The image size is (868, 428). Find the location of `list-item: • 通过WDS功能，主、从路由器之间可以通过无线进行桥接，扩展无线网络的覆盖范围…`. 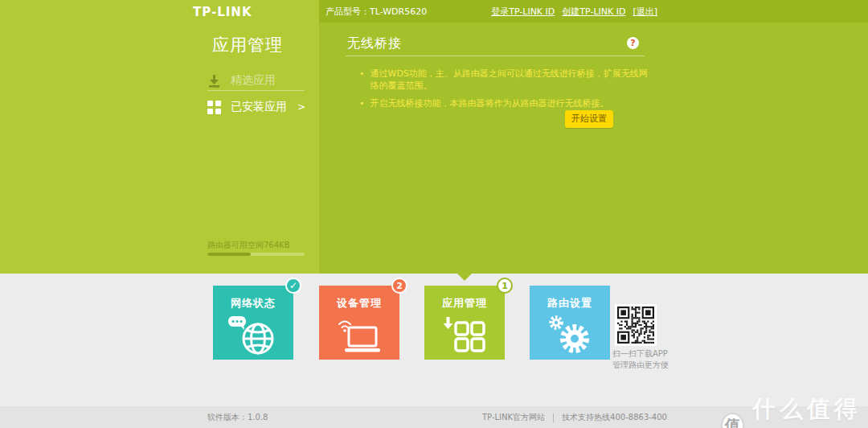

list-item: • 通过WDS功能，主、从路由器之间可以通过无线进行桥接，扩展无线网络的覆盖范围… is located at coordinates (504, 80).